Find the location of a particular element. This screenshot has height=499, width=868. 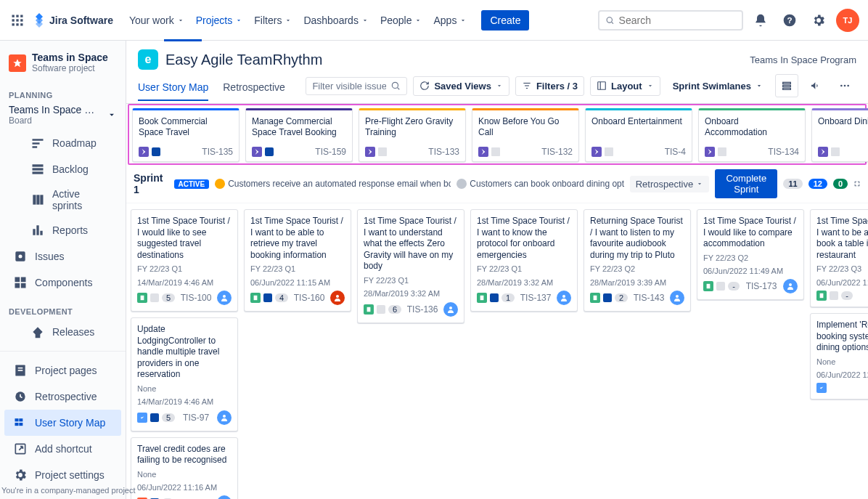

nav-apps: Apps is located at coordinates (450, 20).